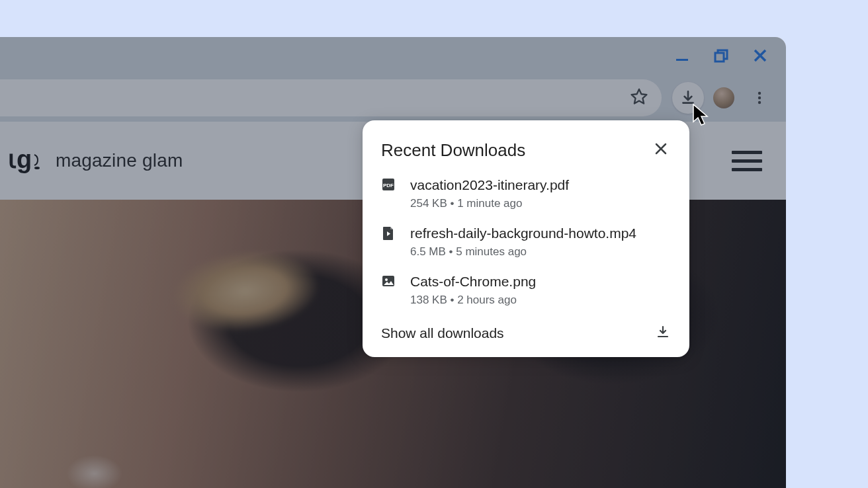 This screenshot has width=868, height=488. What do you see at coordinates (490, 204) in the screenshot?
I see `download-meta: 254 KB • 1 minute ago` at bounding box center [490, 204].